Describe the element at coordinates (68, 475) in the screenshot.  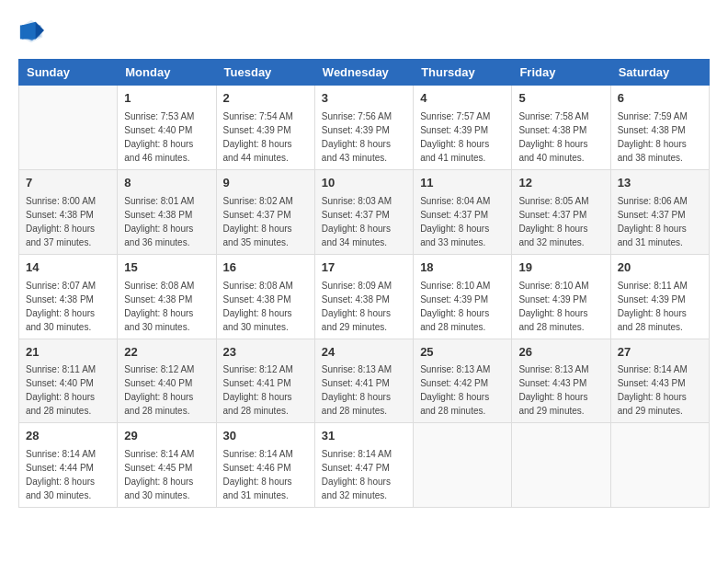
I see `day-info: Sunrise: 8:14 AMSunset: 4:44 PMDaylight:…` at that location.